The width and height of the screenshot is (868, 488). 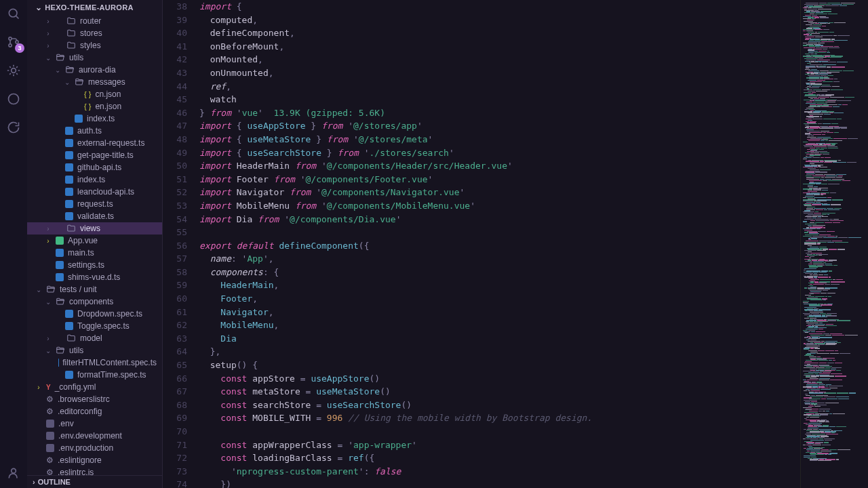 What do you see at coordinates (94, 277) in the screenshot?
I see `tree-item-label: shims-vue.d.ts` at bounding box center [94, 277].